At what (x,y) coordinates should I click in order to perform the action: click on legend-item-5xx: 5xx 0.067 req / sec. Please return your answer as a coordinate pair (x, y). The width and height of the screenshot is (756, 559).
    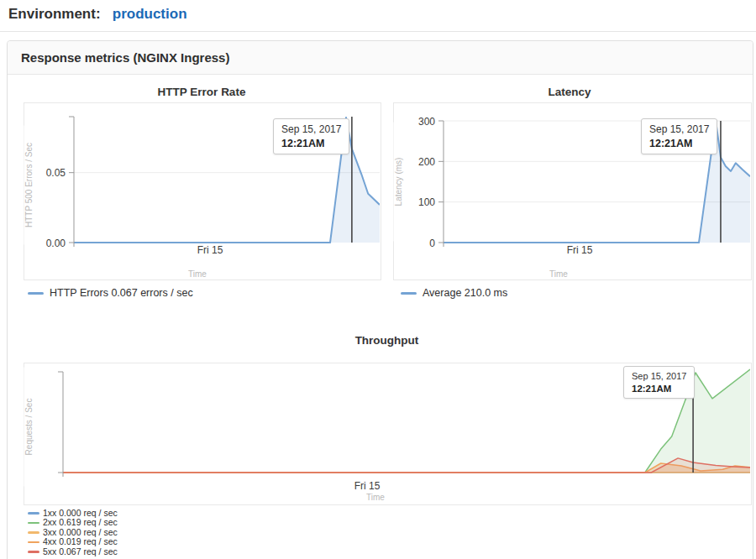
    Looking at the image, I should click on (72, 552).